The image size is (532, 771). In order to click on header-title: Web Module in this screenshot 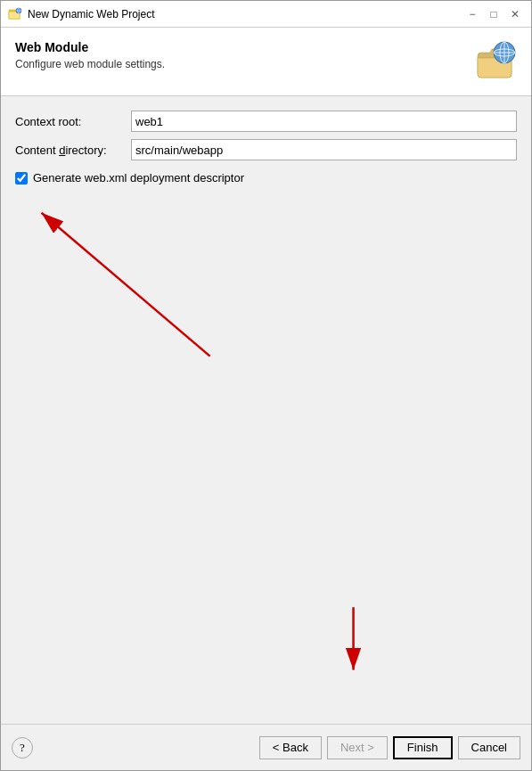, I will do `click(90, 47)`.